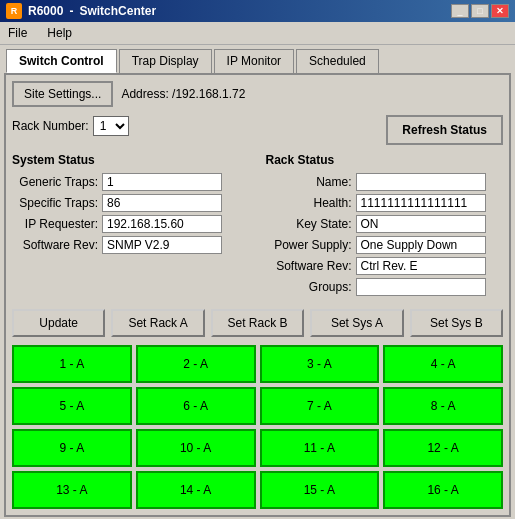 The width and height of the screenshot is (515, 519). I want to click on specific-traps-label: Specific Traps:, so click(57, 203).